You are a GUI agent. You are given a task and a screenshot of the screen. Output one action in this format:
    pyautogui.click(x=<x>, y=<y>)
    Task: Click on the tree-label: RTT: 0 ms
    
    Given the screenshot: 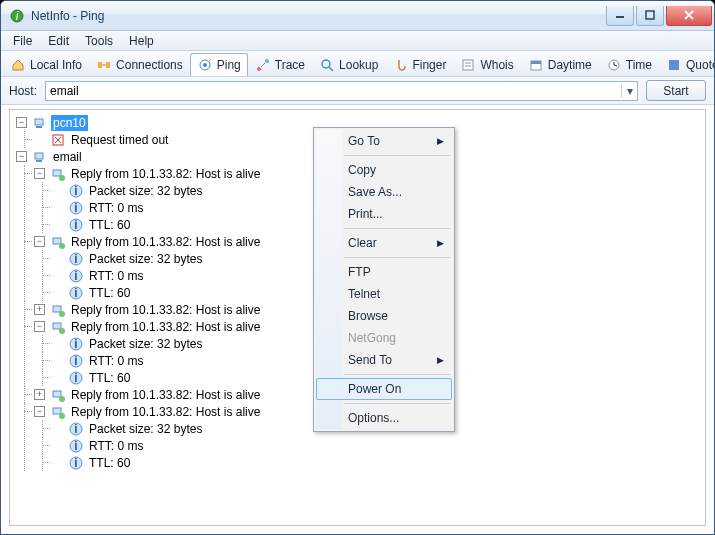 What is the action you would take?
    pyautogui.click(x=116, y=208)
    